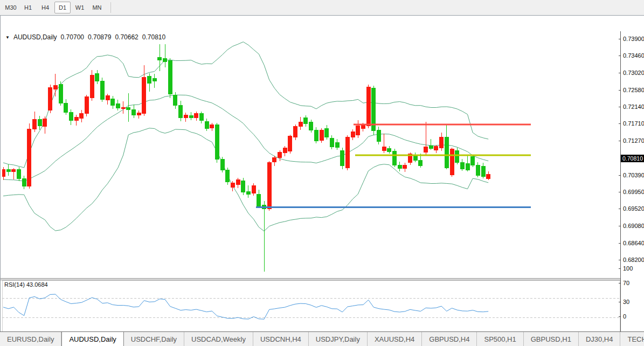 The image size is (644, 346). Describe the element at coordinates (322, 8) in the screenshot. I see `timeframe-toolbar: M30H1H4D1W1MN` at that location.